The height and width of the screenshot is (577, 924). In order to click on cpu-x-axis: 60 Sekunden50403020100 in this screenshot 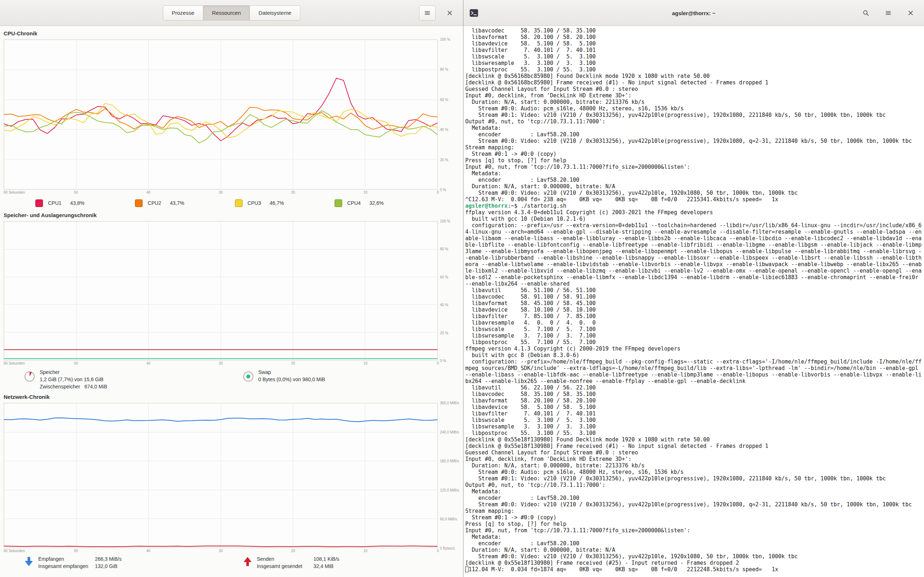, I will do `click(221, 192)`.